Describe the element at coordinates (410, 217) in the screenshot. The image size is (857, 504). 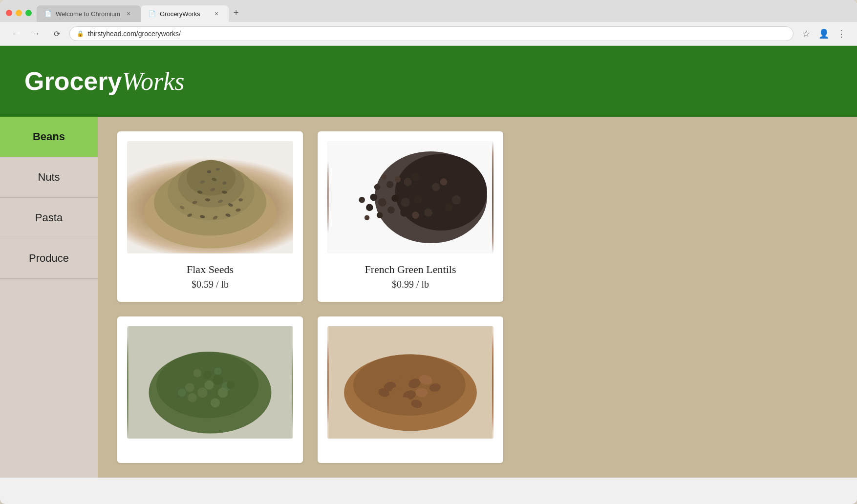
I see `product-card-lentils: French Green Lentils $0.99 / lb` at that location.